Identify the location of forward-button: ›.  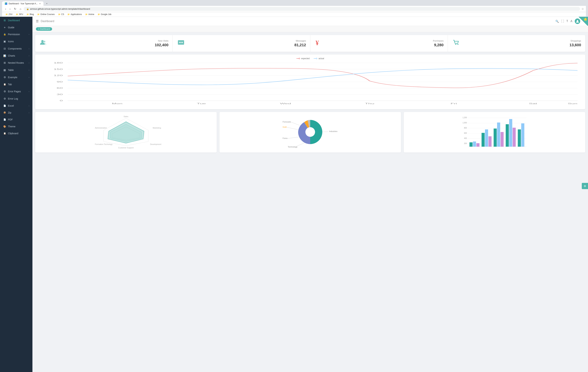
(10, 9).